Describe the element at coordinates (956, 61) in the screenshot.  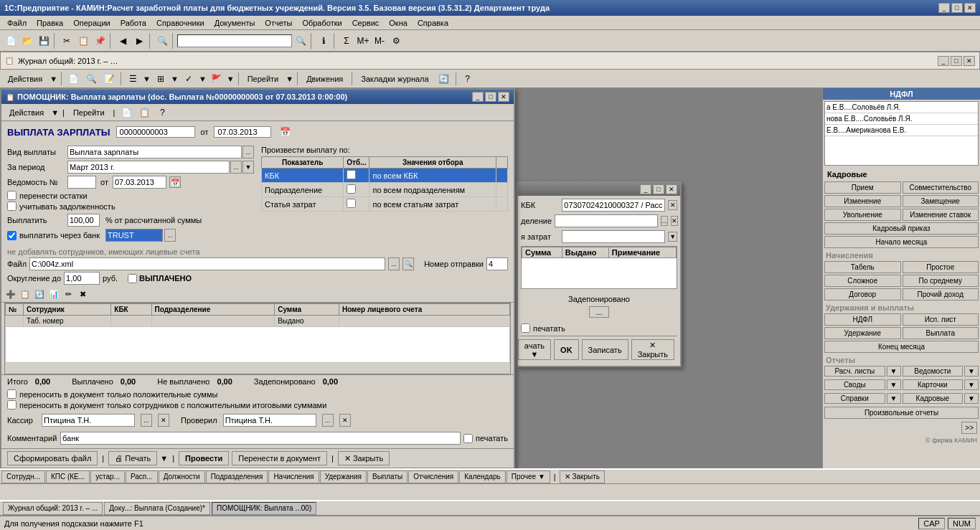
I see `journal-maximize: □` at that location.